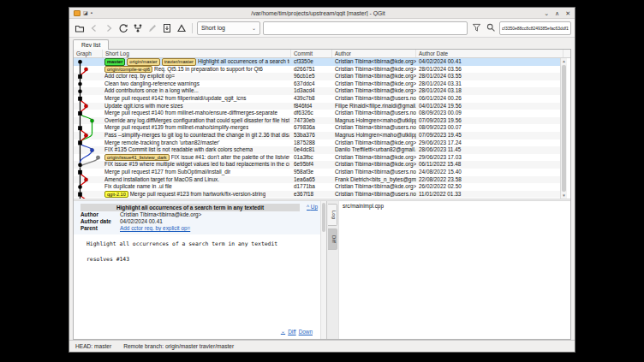 This screenshot has width=644, height=362. What do you see at coordinates (317, 144) in the screenshot?
I see `table-row: Merge remote-tracking branch 'urban82/ma…` at bounding box center [317, 144].